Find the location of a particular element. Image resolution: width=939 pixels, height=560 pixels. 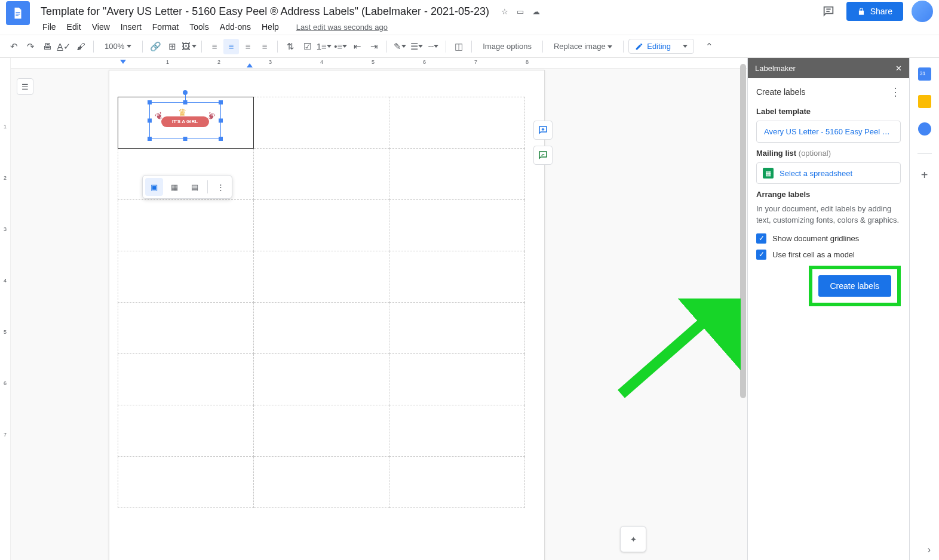

select-spreadsheet-button: ▦ Select a spreadsheet is located at coordinates (828, 173).